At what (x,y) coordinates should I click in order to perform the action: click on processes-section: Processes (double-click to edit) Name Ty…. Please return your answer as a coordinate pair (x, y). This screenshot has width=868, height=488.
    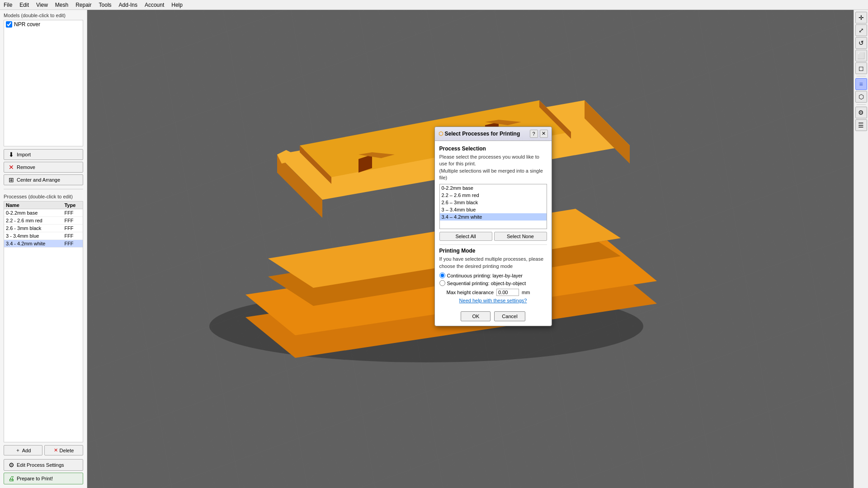
    Looking at the image, I should click on (43, 324).